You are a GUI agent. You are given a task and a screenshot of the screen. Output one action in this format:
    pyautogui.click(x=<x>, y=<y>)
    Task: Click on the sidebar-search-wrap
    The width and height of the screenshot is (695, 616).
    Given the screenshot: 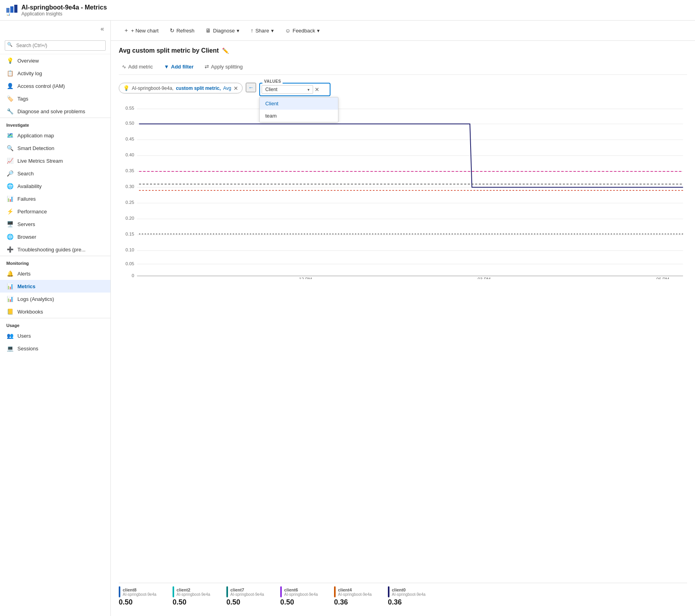 What is the action you would take?
    pyautogui.click(x=55, y=46)
    